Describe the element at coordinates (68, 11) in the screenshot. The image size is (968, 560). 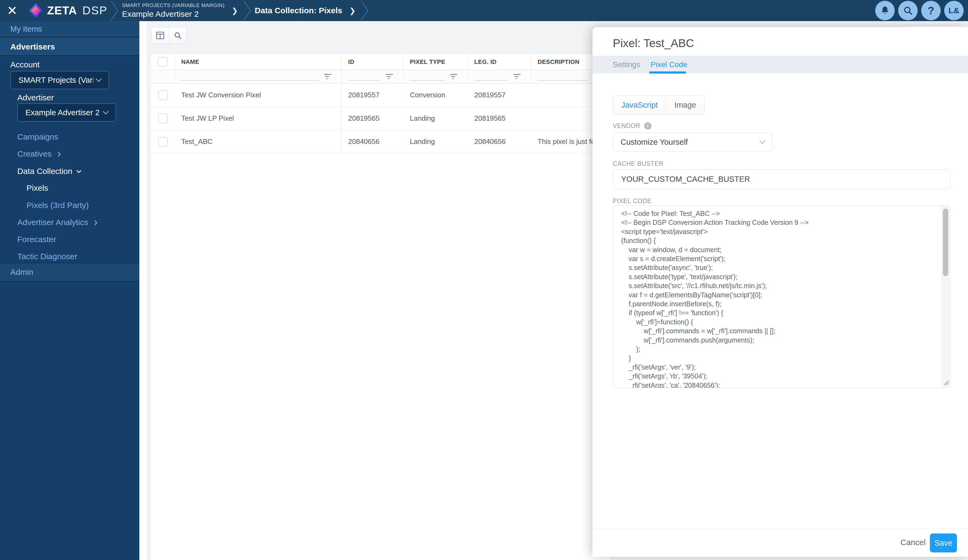
I see `zeta-dsp-logo: ZETA DSP` at that location.